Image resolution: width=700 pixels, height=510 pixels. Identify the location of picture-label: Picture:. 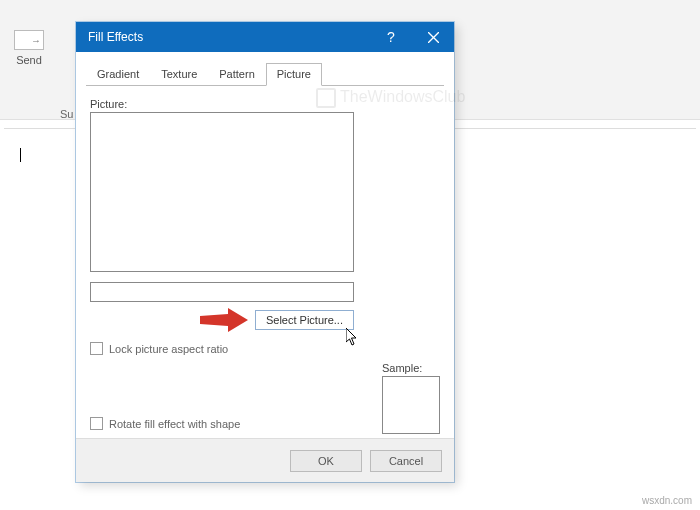
(265, 104).